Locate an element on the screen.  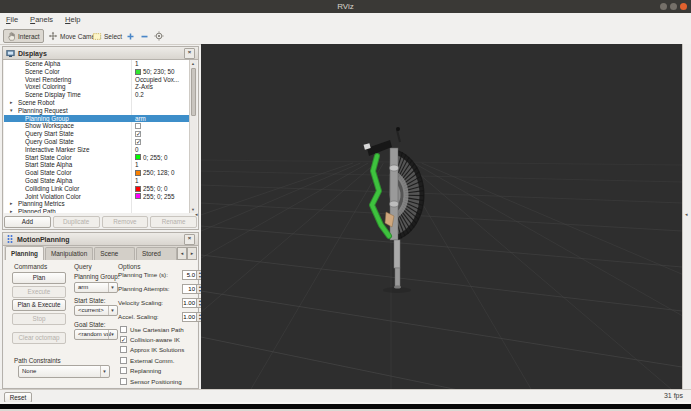
displays-close-icon: × is located at coordinates (190, 54).